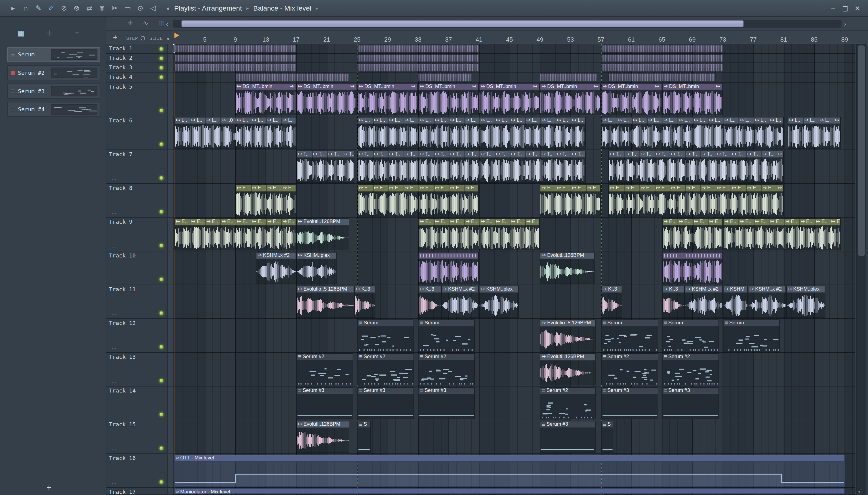 The width and height of the screenshot is (868, 495). I want to click on audio-clip: ↦ Evoluti..126BPM, so click(568, 369).